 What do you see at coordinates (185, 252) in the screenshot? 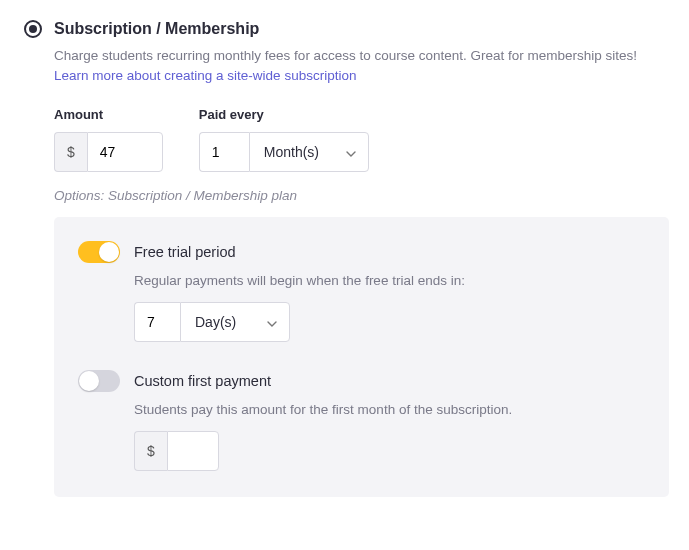
I see `free-trial-label: Free trial period` at bounding box center [185, 252].